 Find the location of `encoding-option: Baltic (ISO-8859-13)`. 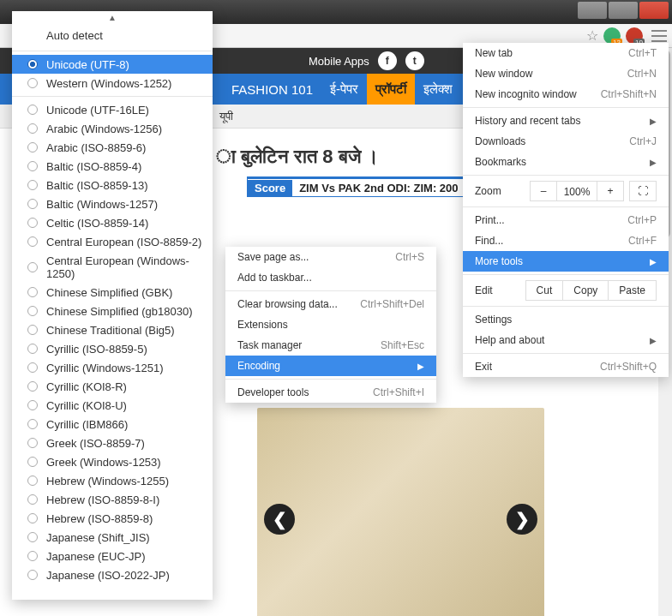

encoding-option: Baltic (ISO-8859-13) is located at coordinates (112, 185).